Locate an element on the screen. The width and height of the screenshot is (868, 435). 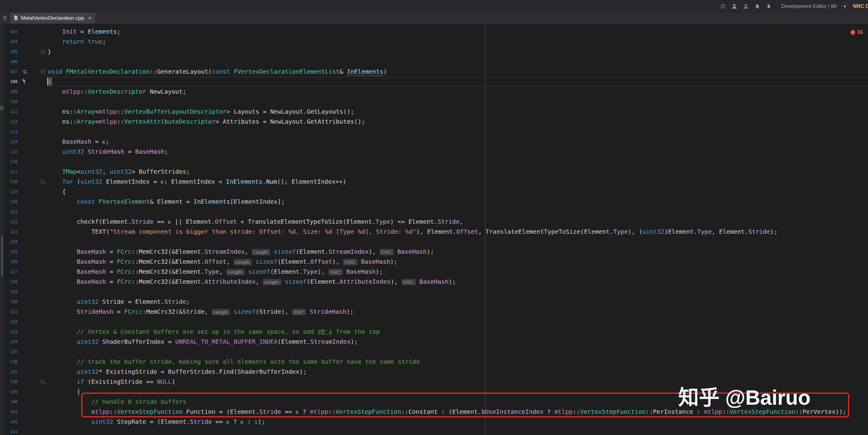
code-text: return true; is located at coordinates (458, 42).